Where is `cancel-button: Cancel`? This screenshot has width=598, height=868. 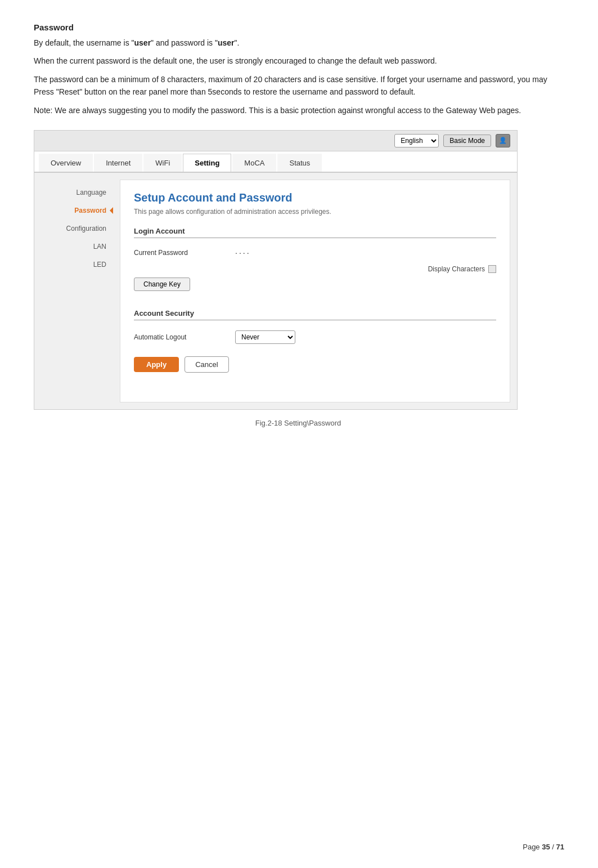
cancel-button: Cancel is located at coordinates (206, 365).